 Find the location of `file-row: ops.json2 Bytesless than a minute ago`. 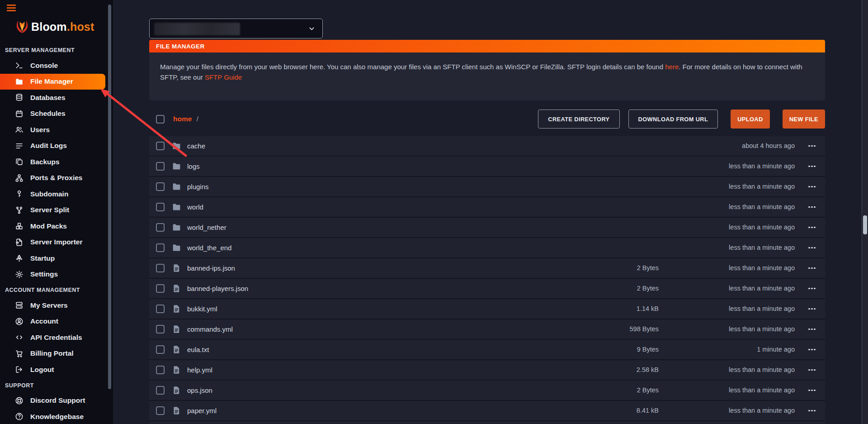

file-row: ops.json2 Bytesless than a minute ago is located at coordinates (487, 391).